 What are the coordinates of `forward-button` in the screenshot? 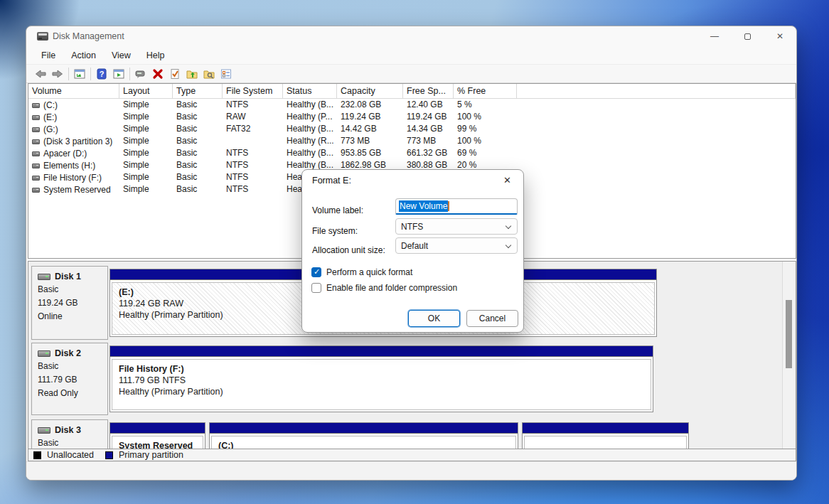 It's located at (58, 74).